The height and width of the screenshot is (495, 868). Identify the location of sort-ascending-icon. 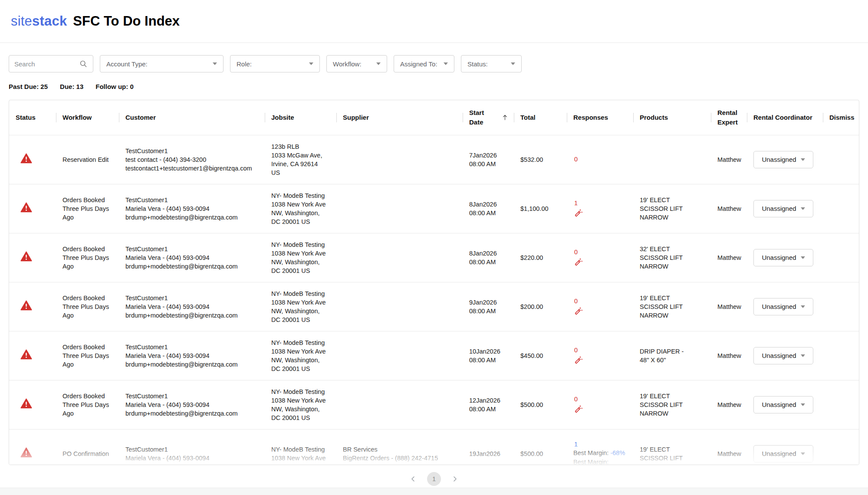
(505, 117).